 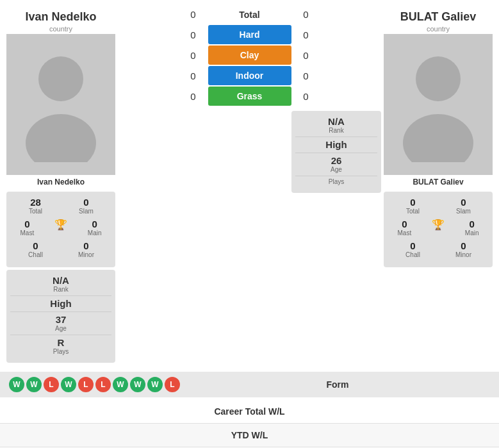 What do you see at coordinates (61, 319) in the screenshot?
I see `left-age-val: 37` at bounding box center [61, 319].